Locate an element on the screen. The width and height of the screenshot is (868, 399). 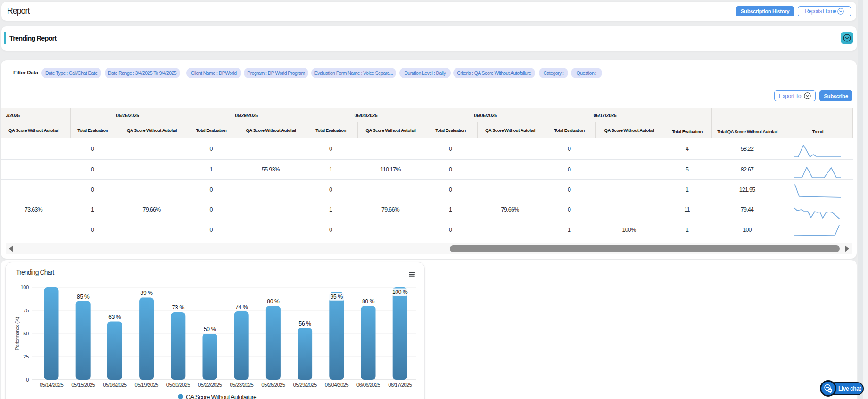
svg-text: Trending Chart is located at coordinates (35, 272).